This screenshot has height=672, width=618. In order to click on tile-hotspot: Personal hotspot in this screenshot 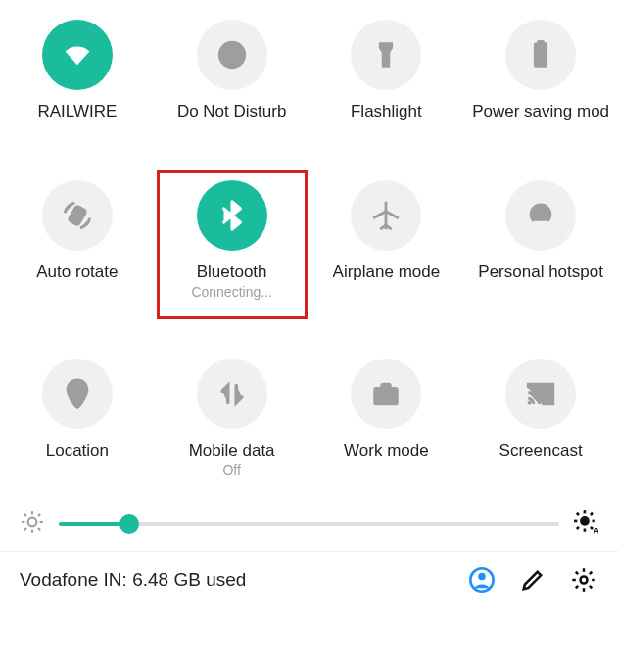, I will do `click(541, 245)`.